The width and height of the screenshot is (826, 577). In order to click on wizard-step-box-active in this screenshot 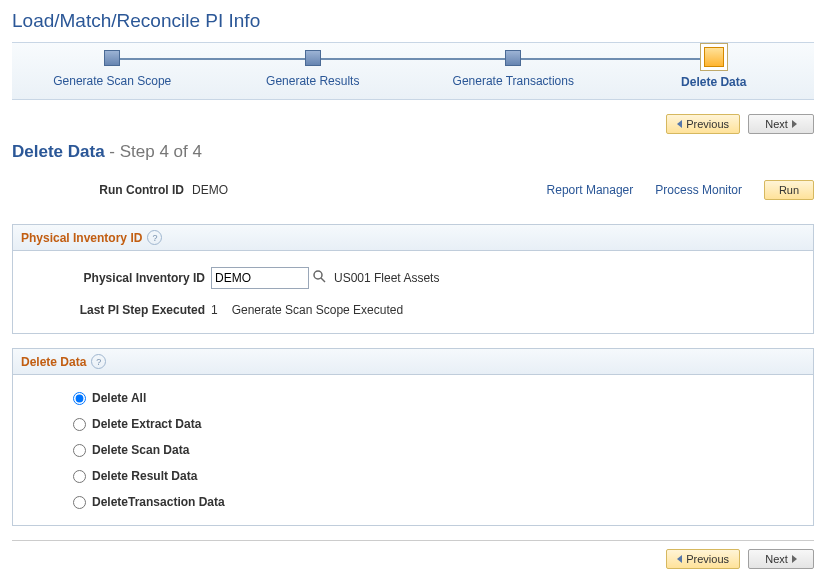, I will do `click(714, 57)`.